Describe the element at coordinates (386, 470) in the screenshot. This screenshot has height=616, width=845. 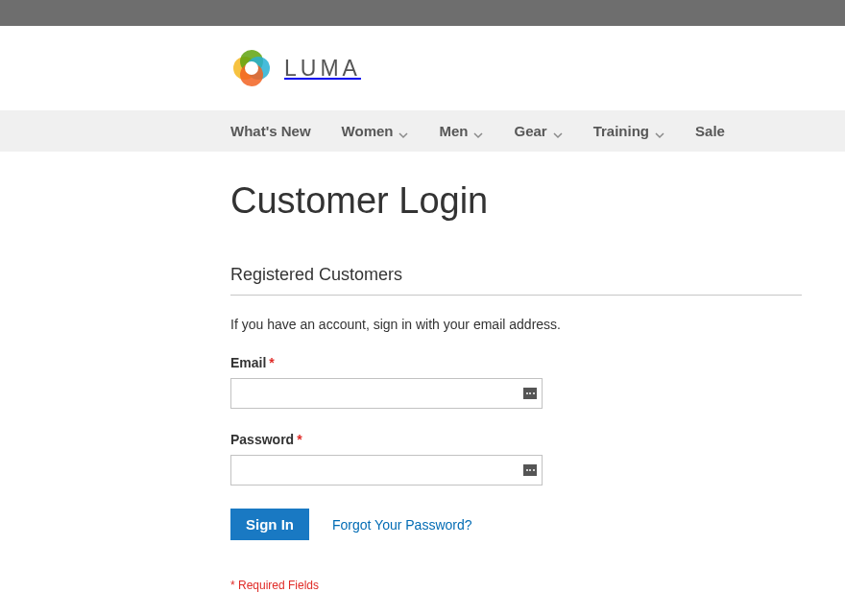
I see `password-input-wrapper` at that location.